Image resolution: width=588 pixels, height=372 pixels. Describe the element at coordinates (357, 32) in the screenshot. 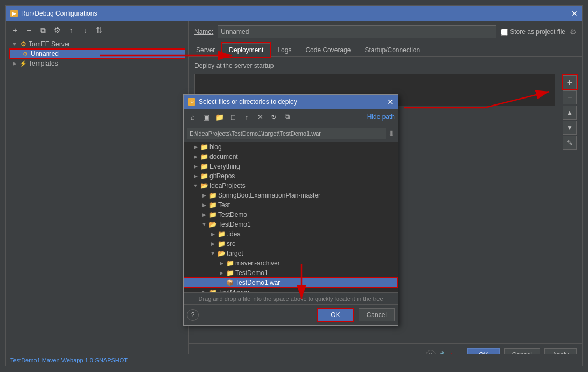

I see `name-input` at that location.